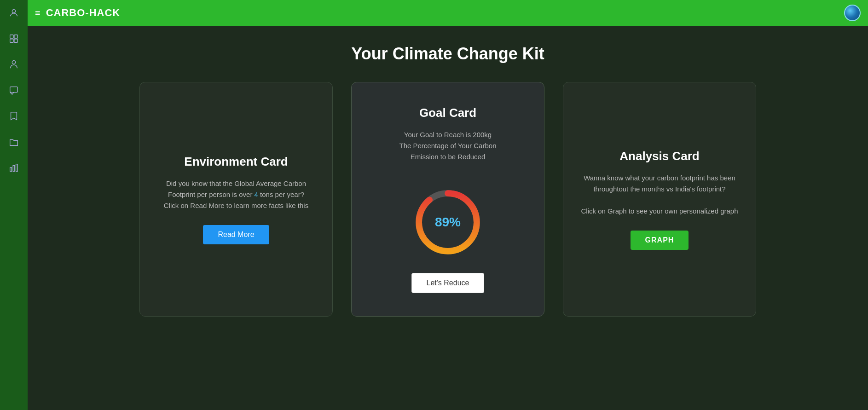 The image size is (868, 410). I want to click on environment-card-text: Did you know that the Global Average Car…, so click(236, 195).